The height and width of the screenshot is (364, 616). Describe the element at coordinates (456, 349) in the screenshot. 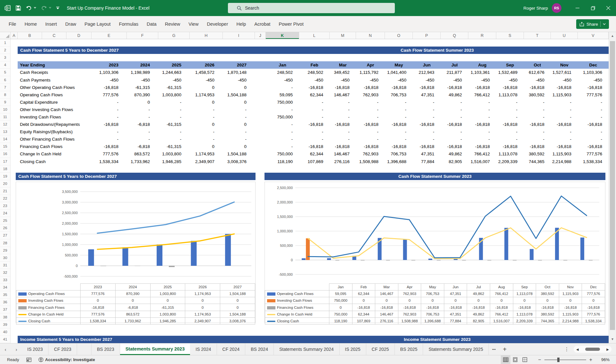

I see `sheet-tab-statements-summary-2025: Statements Summary 2025` at that location.